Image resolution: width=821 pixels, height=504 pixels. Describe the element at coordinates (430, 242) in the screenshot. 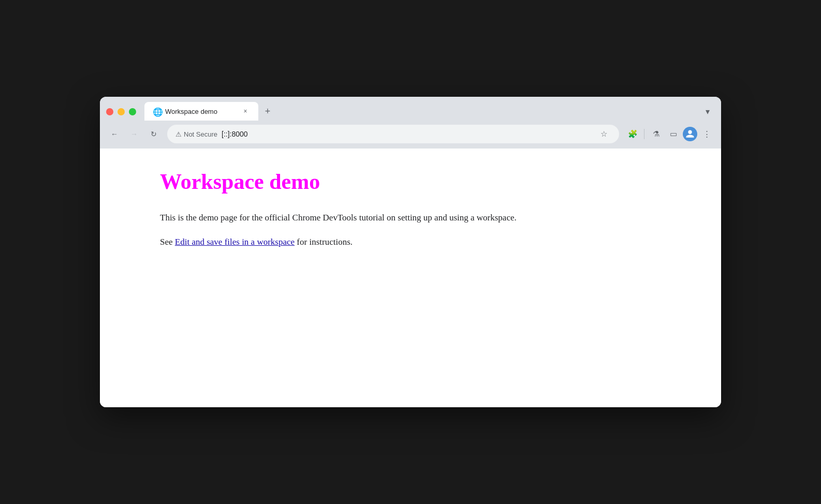

I see `page-link-line: See Edit and save files in a workspace f…` at that location.